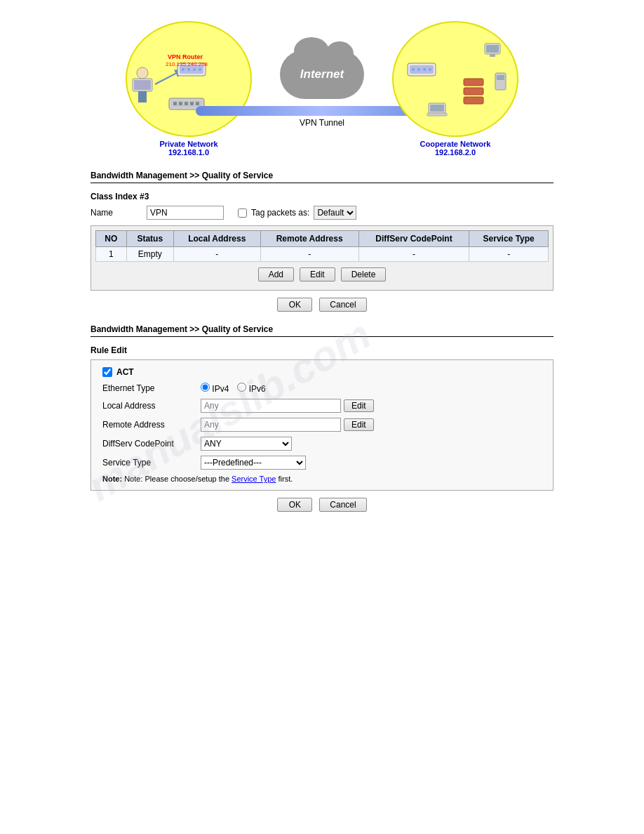  What do you see at coordinates (359, 425) in the screenshot?
I see `remote-address-edit-button: Edit` at bounding box center [359, 425].